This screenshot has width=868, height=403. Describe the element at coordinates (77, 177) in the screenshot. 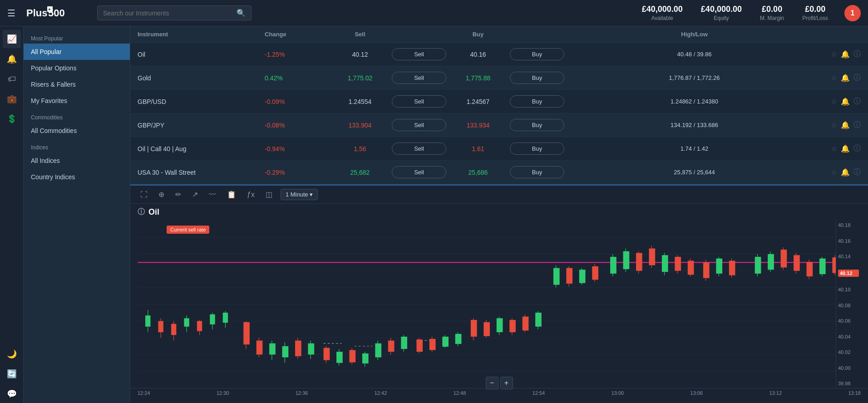

I see `nav-item-country-indices: Country Indices` at that location.